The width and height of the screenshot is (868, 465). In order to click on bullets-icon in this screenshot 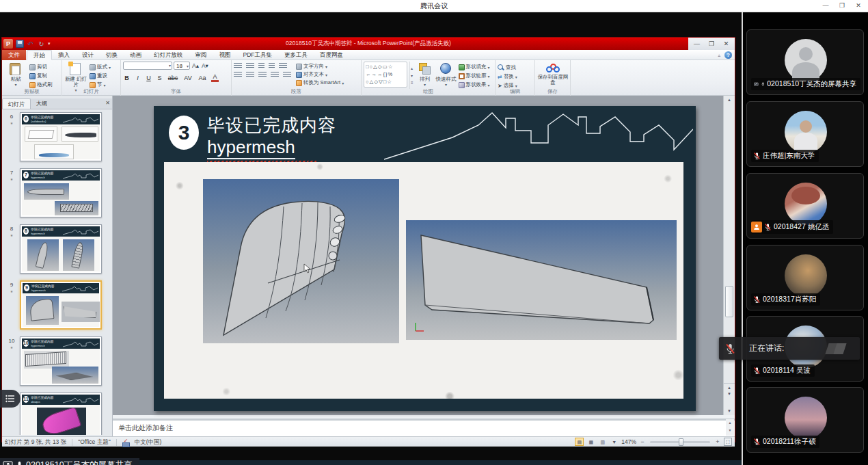, I will do `click(238, 66)`.